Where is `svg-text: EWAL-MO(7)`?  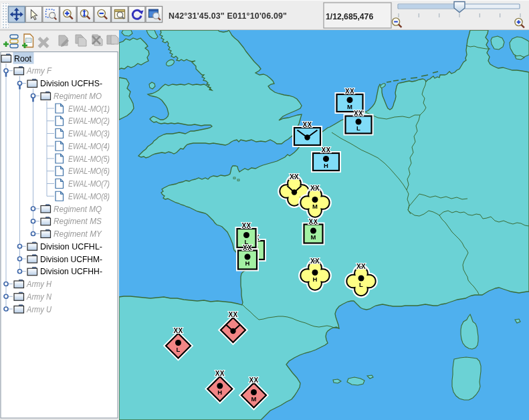 svg-text: EWAL-MO(7) is located at coordinates (89, 184).